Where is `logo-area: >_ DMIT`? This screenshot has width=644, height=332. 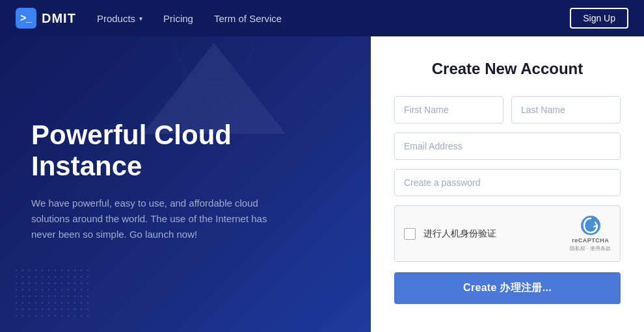 logo-area: >_ DMIT is located at coordinates (46, 18).